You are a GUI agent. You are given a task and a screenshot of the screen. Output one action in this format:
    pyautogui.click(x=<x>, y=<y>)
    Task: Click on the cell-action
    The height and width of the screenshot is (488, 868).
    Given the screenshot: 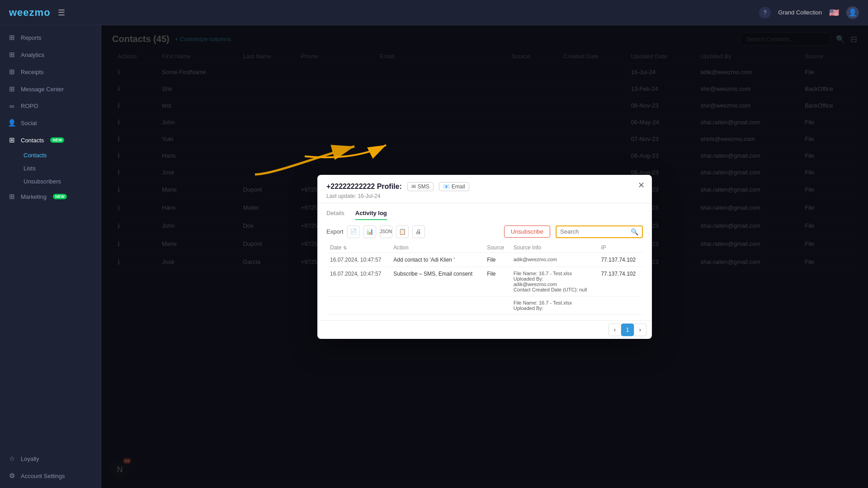 What is the action you would take?
    pyautogui.click(x=437, y=305)
    